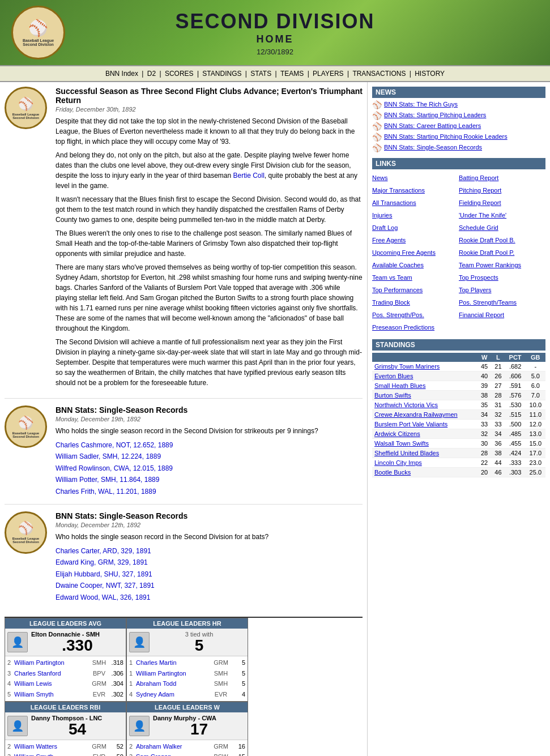 The image size is (550, 756). Describe the element at coordinates (328, 74) in the screenshot. I see `nav-players: PLAYERS` at that location.